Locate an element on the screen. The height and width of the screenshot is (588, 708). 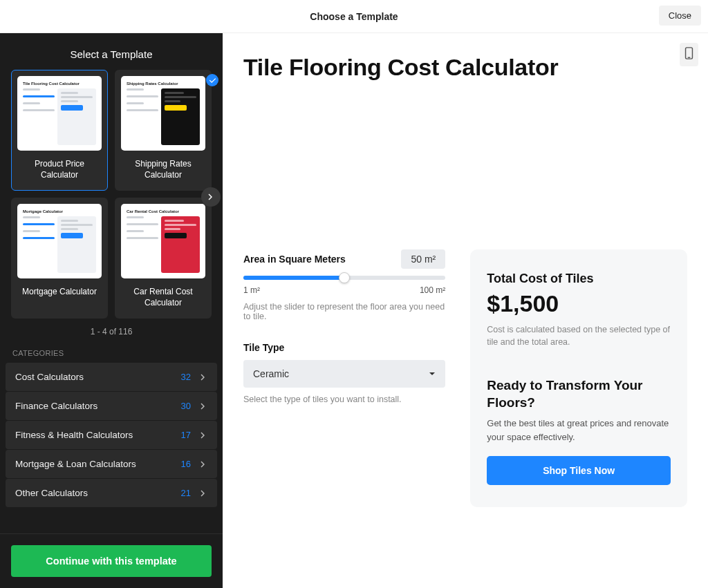
tile-field: Tile Type Ceramic Select the type of til… is located at coordinates (344, 373).